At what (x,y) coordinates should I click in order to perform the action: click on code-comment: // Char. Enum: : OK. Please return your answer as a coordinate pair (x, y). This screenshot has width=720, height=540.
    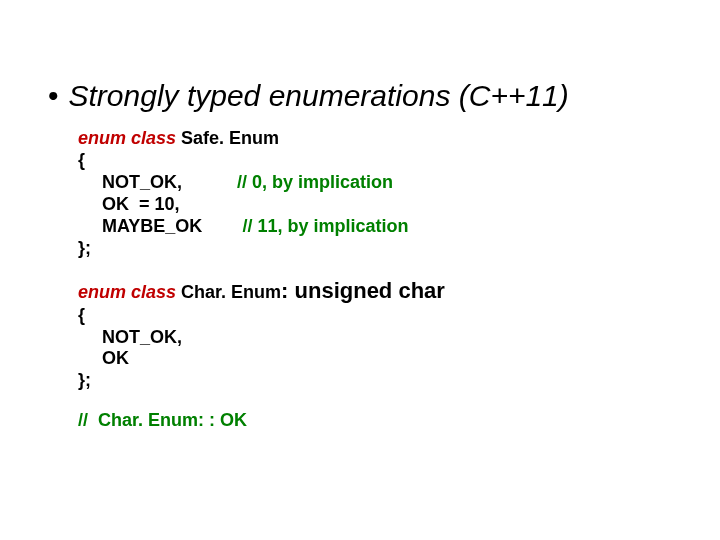
    Looking at the image, I should click on (399, 421).